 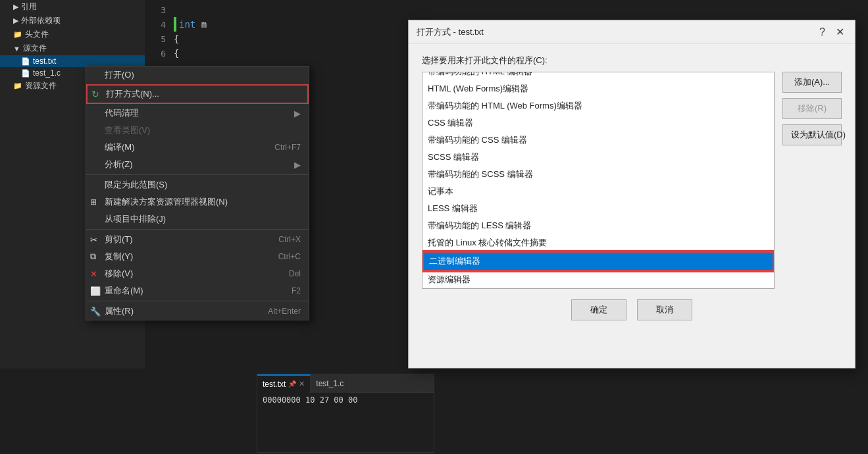 What do you see at coordinates (197, 94) in the screenshot?
I see `menu-item-openwith: ↻ 打开方式(N)...` at bounding box center [197, 94].